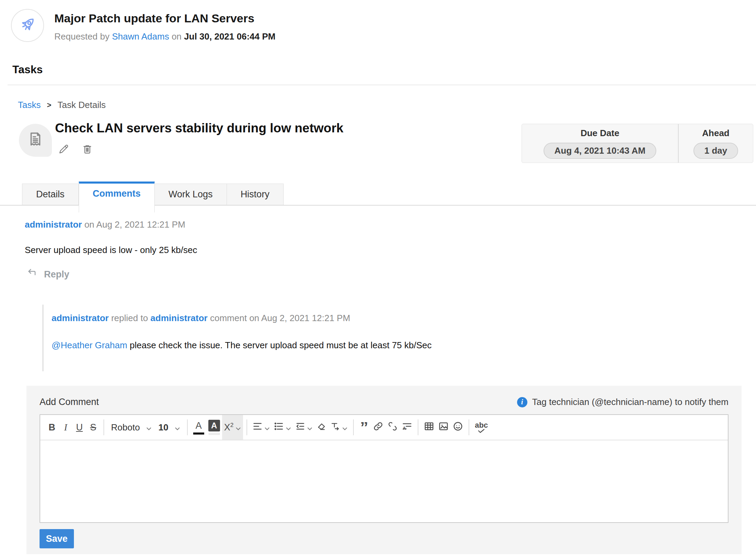 The image size is (756, 559). What do you see at coordinates (66, 427) in the screenshot?
I see `italic-button: I` at bounding box center [66, 427].